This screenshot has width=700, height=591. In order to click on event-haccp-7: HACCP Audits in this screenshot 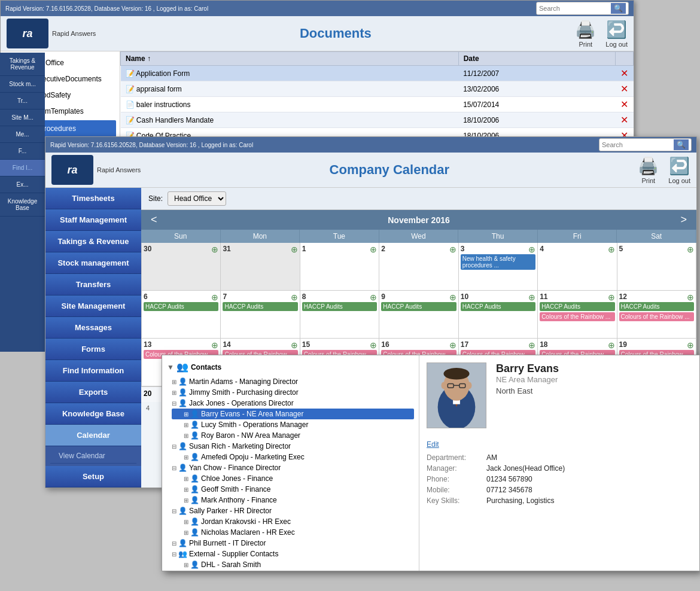, I will do `click(260, 306)`.